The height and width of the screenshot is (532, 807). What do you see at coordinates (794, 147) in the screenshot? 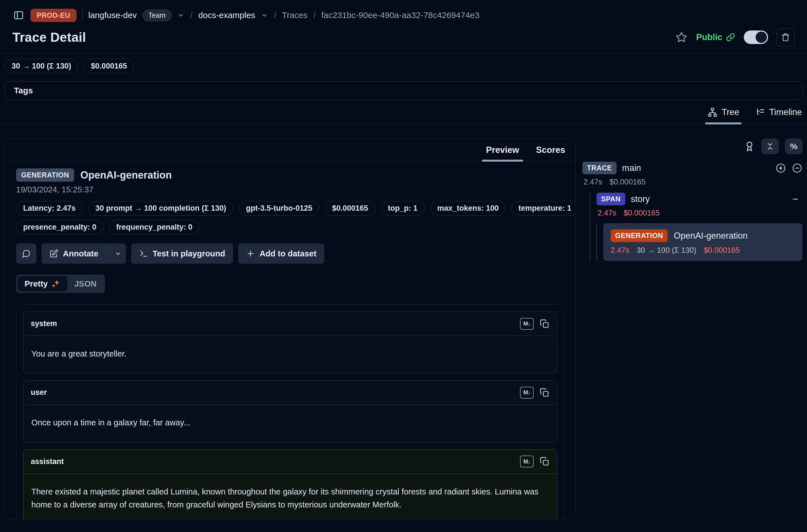
I see `percent-icon: %` at bounding box center [794, 147].